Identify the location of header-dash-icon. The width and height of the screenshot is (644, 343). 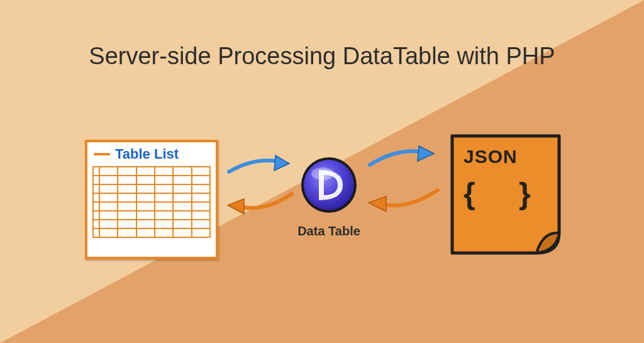
(102, 154).